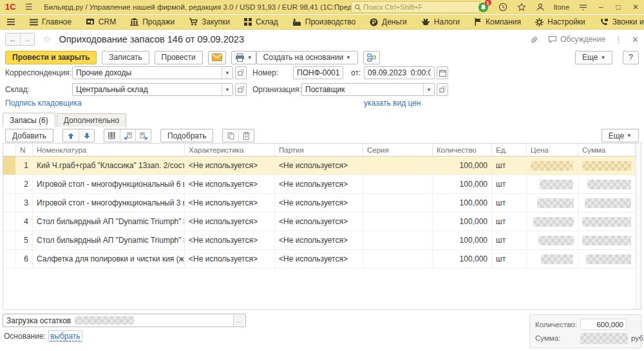 This screenshot has width=644, height=351. I want to click on section-purchases: Закупки, so click(209, 22).